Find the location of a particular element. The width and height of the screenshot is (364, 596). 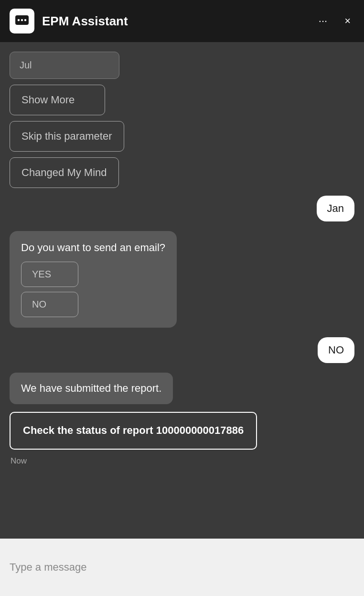

skip-parameter-container: Skip this parameter is located at coordinates (182, 136).